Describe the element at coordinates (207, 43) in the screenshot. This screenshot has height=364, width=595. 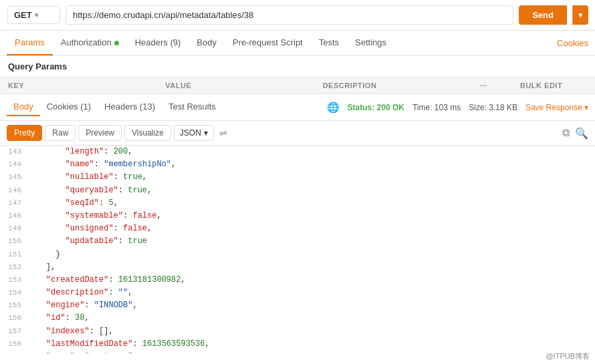
I see `tab-body: Body` at that location.